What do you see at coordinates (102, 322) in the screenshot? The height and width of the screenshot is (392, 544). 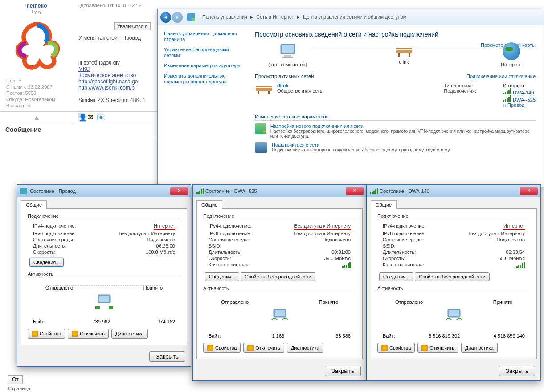 I see `sent-value: 739 962` at bounding box center [102, 322].